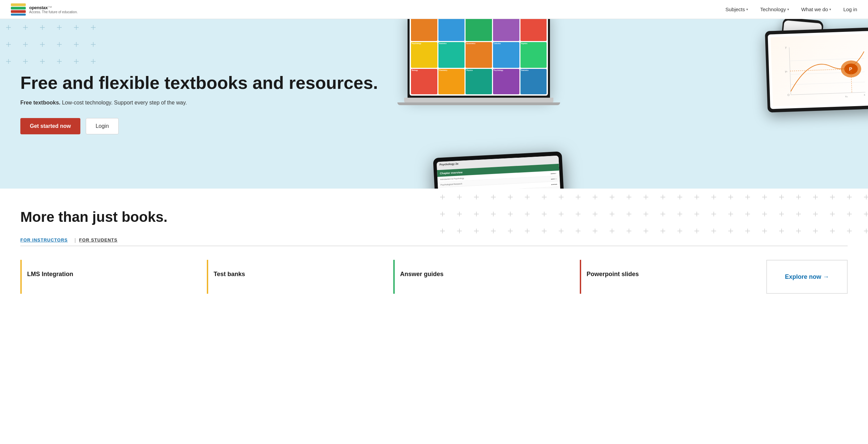 The height and width of the screenshot is (444, 868). What do you see at coordinates (816, 70) in the screenshot?
I see `tablet-right-body: P O x y x₀ y₀` at bounding box center [816, 70].